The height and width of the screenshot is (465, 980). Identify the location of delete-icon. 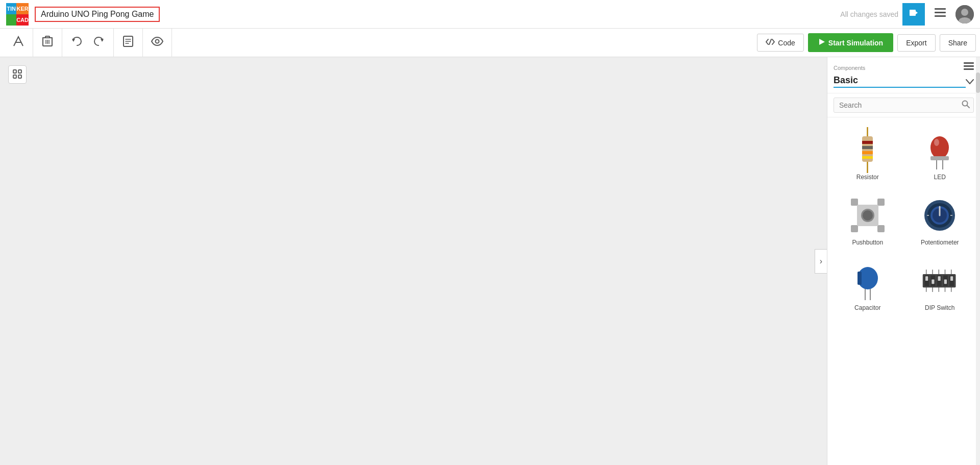
(47, 43).